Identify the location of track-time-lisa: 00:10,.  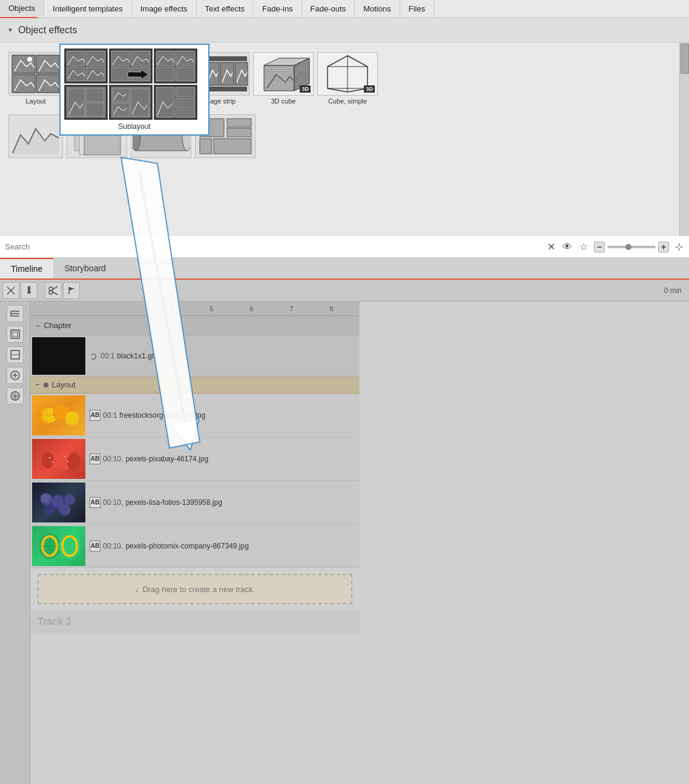
(113, 502).